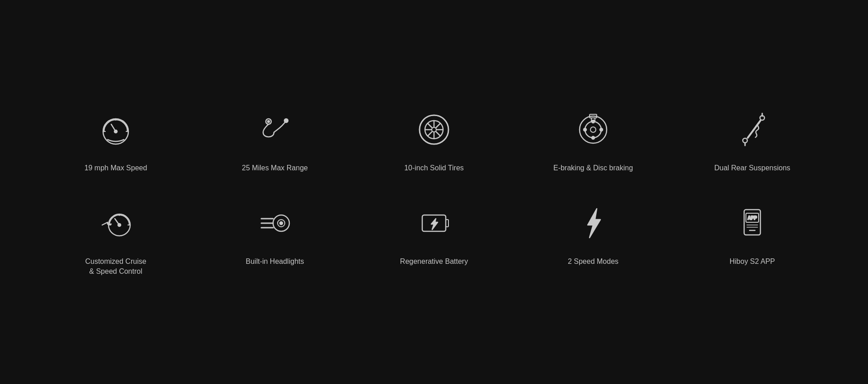 The width and height of the screenshot is (868, 384). I want to click on feature-headlights: Built-in Headlights, so click(275, 234).